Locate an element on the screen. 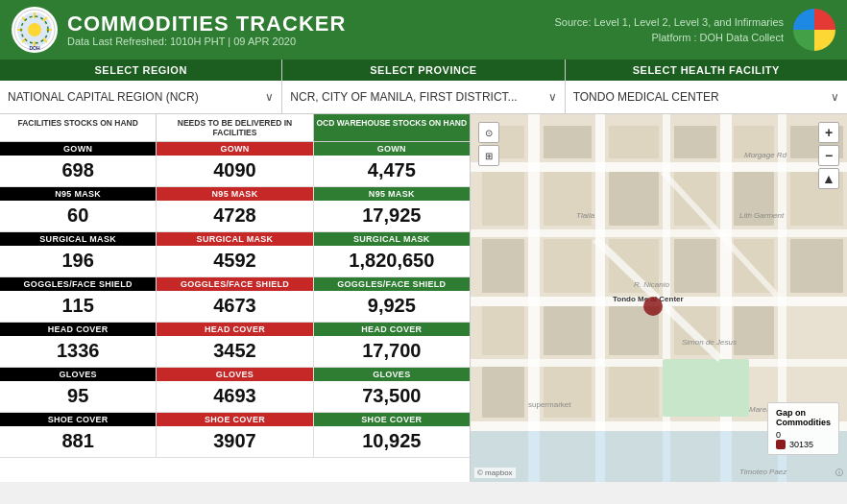 Image resolution: width=847 pixels, height=504 pixels. legend-value-label: 30135 is located at coordinates (801, 444).